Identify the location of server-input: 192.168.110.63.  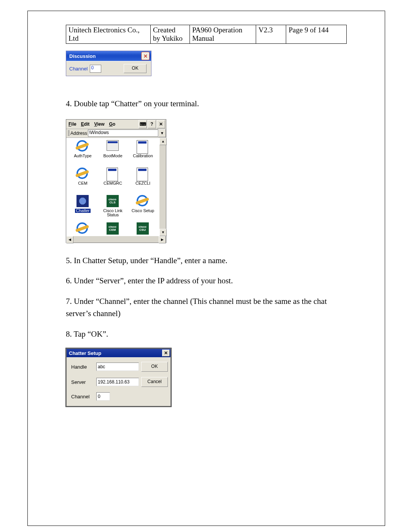
(118, 382).